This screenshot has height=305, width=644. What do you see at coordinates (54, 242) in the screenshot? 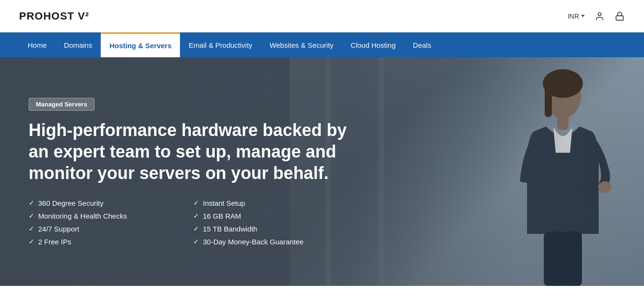
I see `feature-text: 2 Free IPs` at bounding box center [54, 242].